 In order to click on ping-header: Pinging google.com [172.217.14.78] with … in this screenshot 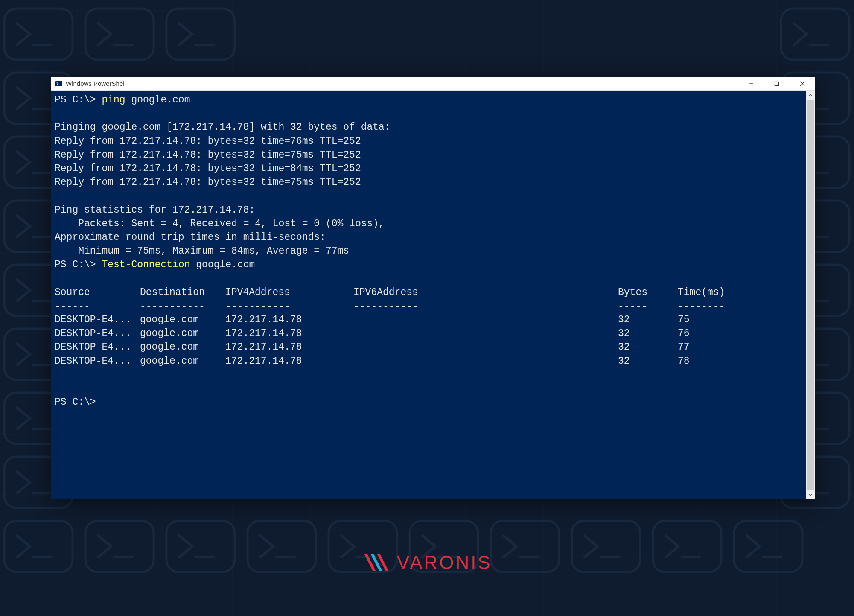, I will do `click(223, 127)`.